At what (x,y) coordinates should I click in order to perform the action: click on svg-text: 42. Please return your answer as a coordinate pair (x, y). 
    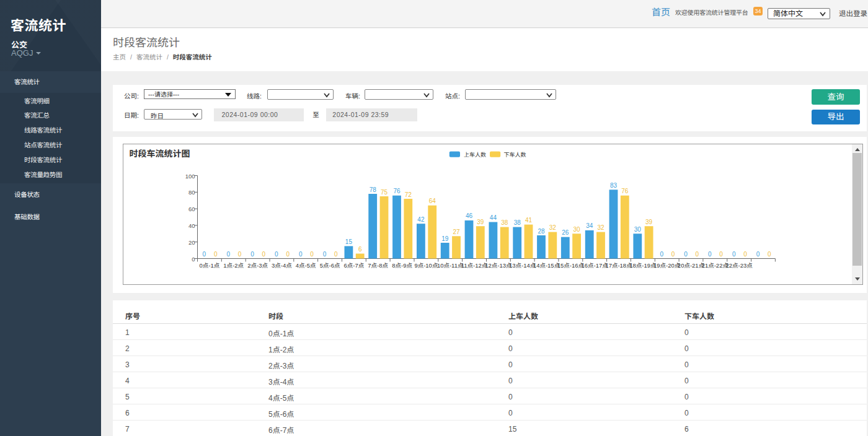
    Looking at the image, I should click on (421, 219).